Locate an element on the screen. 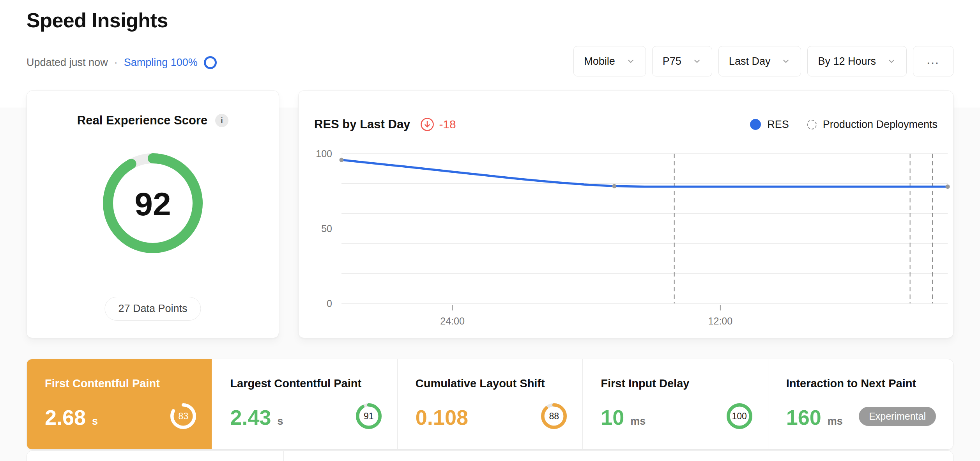 Image resolution: width=980 pixels, height=461 pixels. res-score-gauge: 92 is located at coordinates (153, 204).